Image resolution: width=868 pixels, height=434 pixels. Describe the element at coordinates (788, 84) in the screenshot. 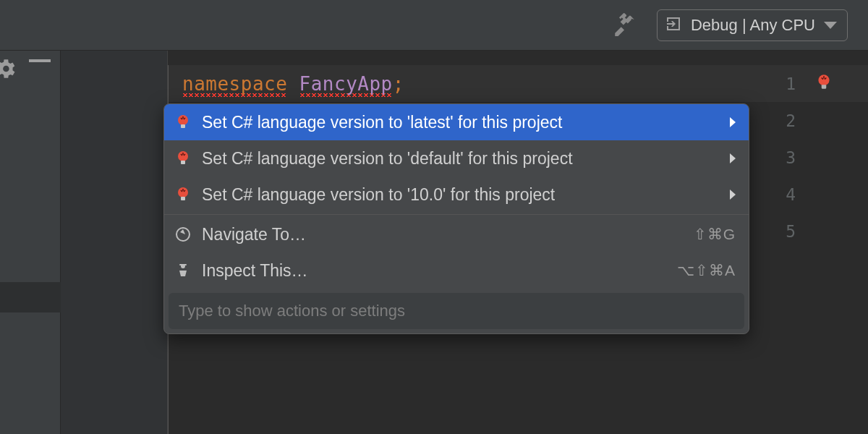

I see `line-number: 1` at that location.